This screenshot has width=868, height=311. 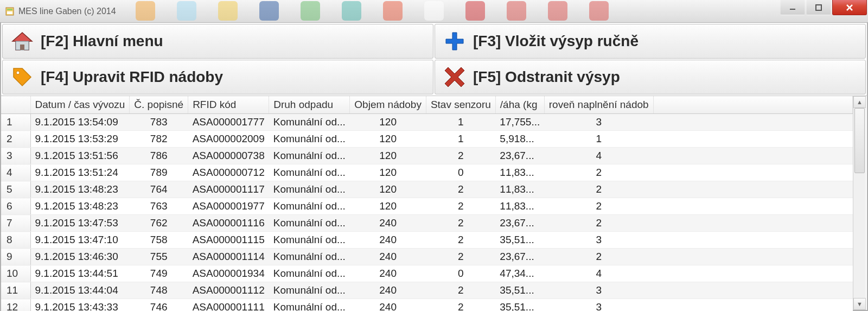 What do you see at coordinates (427, 305) in the screenshot?
I see `table-row: 129.1.2015 13:43:33746ASA000001111Komuná…` at bounding box center [427, 305].